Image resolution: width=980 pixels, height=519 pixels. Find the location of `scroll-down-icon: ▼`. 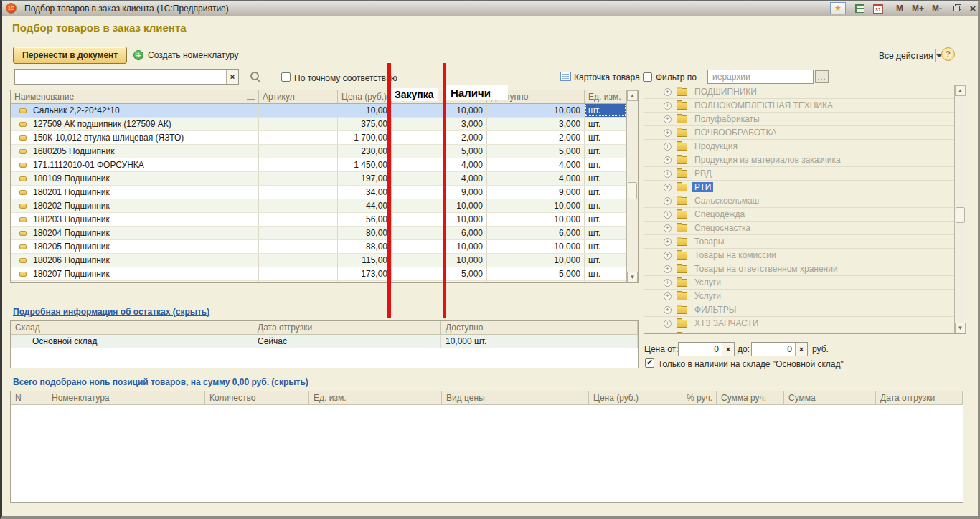

scroll-down-icon: ▼ is located at coordinates (633, 277).